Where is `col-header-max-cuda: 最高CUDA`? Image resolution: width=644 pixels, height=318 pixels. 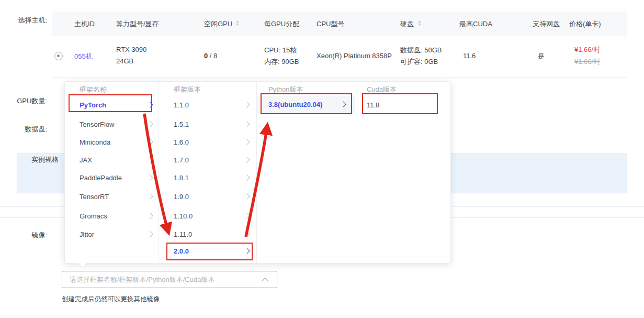
col-header-max-cuda: 最高CUDA is located at coordinates (476, 24).